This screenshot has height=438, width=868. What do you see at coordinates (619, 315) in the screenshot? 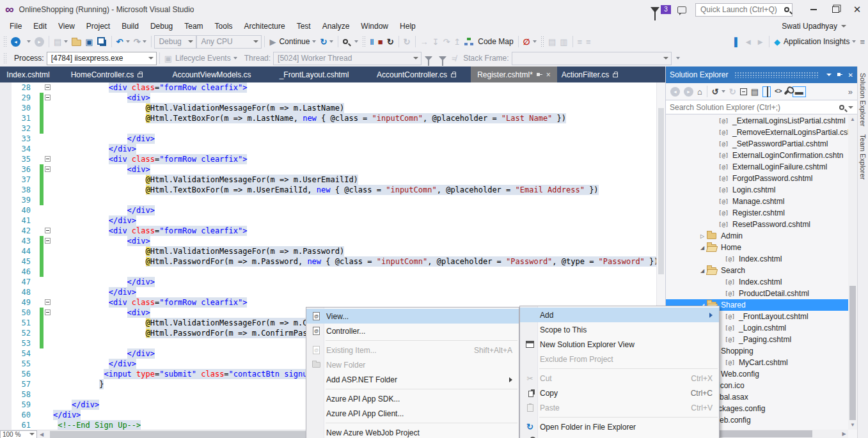
I see `menu-item-add: Add` at bounding box center [619, 315].